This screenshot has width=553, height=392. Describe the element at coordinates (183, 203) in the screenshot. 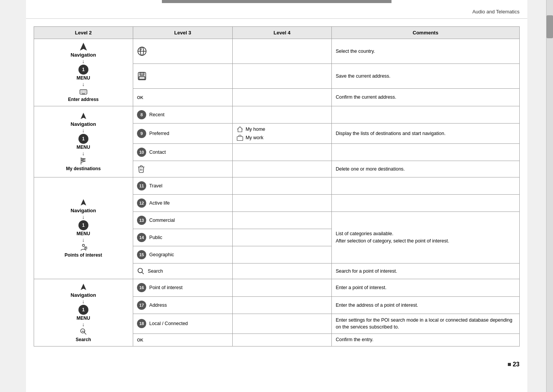

I see `level3-row-active-life: 12 Active life` at that location.